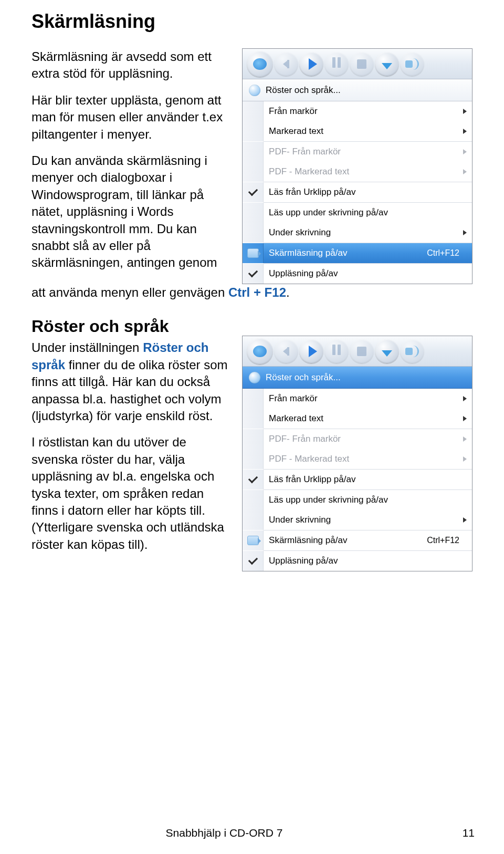  Describe the element at coordinates (252, 833) in the screenshot. I see `page-footer: Snabbhjälp i CD-ORD 7 11` at that location.